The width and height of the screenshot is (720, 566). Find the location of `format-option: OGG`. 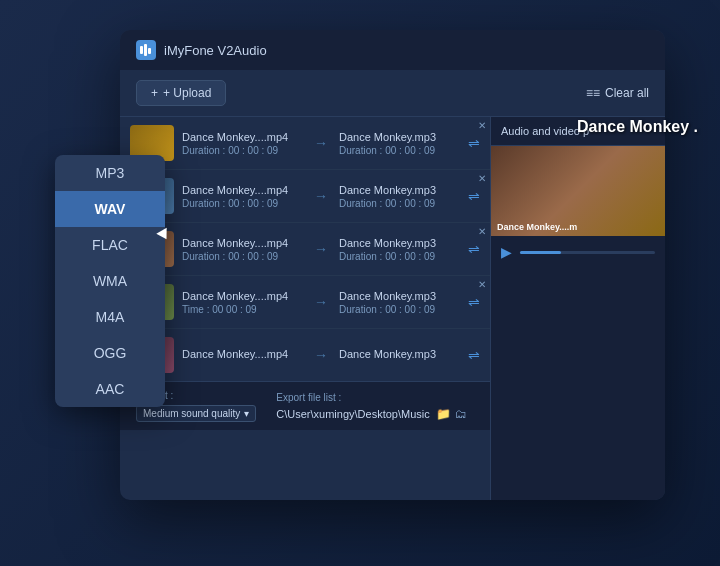

format-option: OGG is located at coordinates (110, 353).